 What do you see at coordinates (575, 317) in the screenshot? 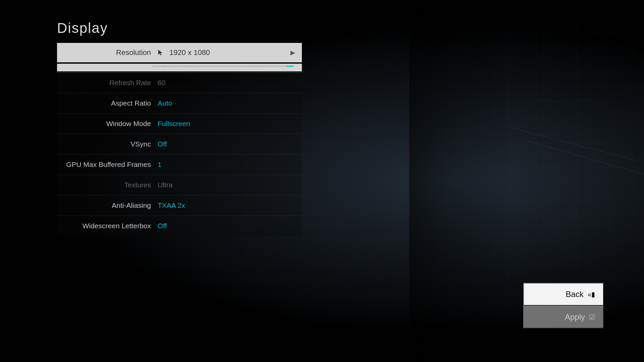
I see `apply-label: Apply` at bounding box center [575, 317].